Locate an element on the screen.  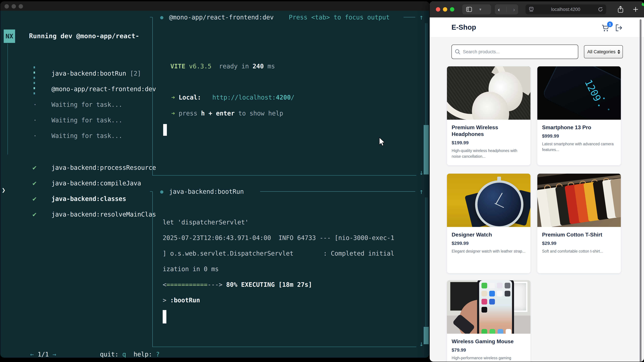
product-description: Soft and comfortable cotton t-shirt... is located at coordinates (579, 251).